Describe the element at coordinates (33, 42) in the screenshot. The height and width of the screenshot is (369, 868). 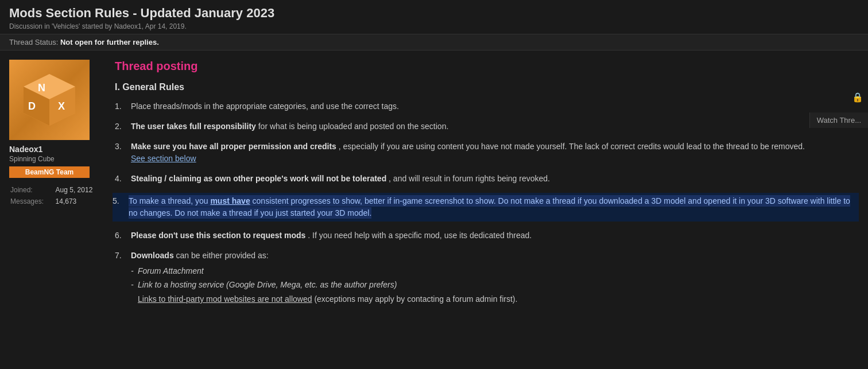
I see `thread-status-label: Thread Status:` at that location.